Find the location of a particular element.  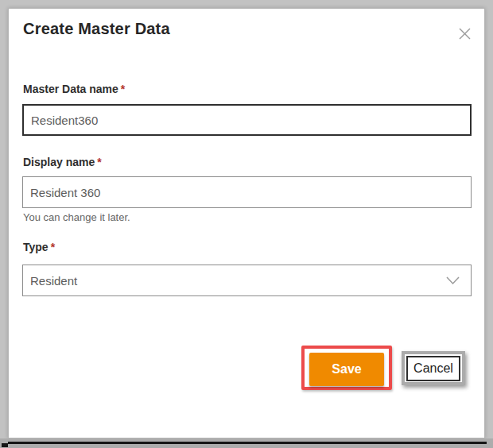

master-data-name-label: Master Data name* is located at coordinates (74, 89).